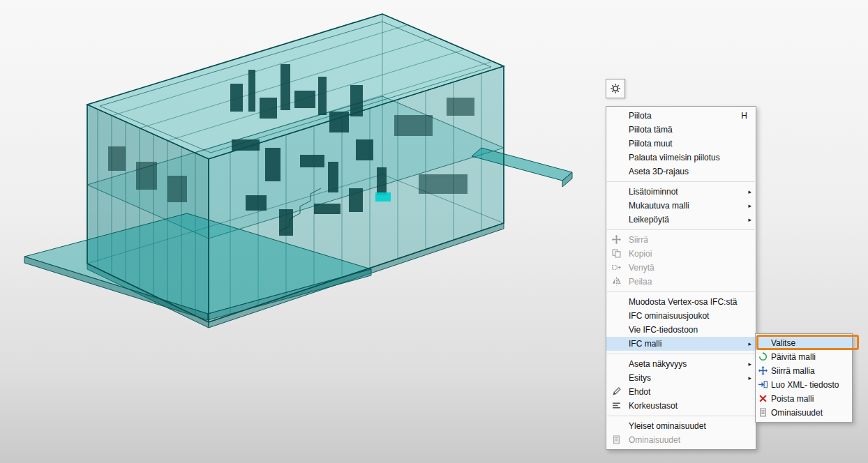 Image resolution: width=868 pixels, height=463 pixels. What do you see at coordinates (639, 392) in the screenshot?
I see `menu-item-label: Ehdot` at bounding box center [639, 392].